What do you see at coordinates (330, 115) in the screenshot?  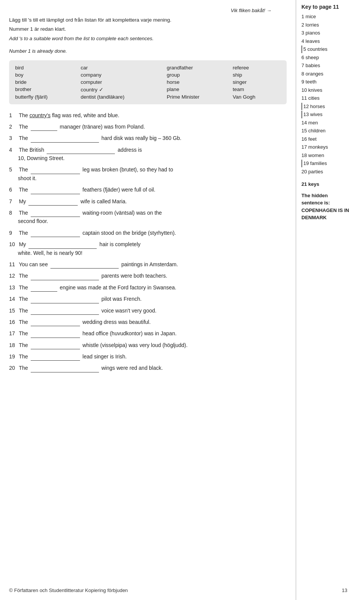 I see `sidebar-list-item: 13 wives` at bounding box center [330, 115].